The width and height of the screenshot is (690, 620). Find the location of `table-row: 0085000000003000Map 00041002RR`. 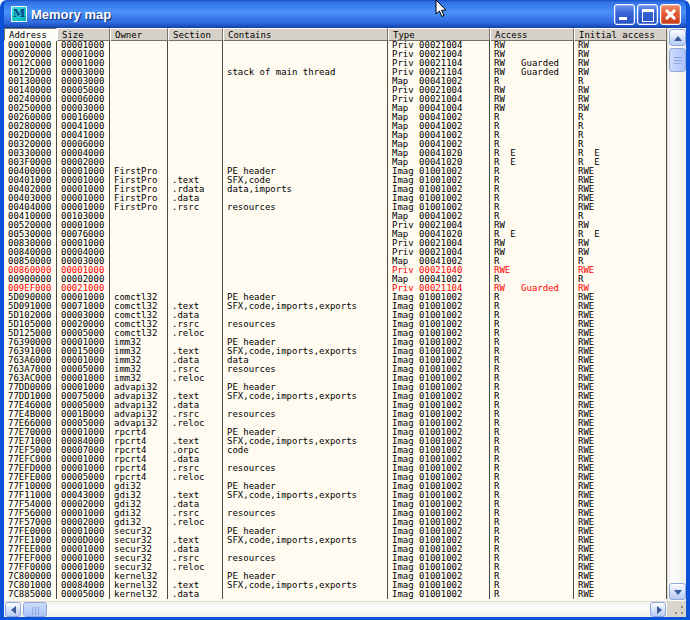

table-row: 0085000000003000Map 00041002RR is located at coordinates (336, 262).